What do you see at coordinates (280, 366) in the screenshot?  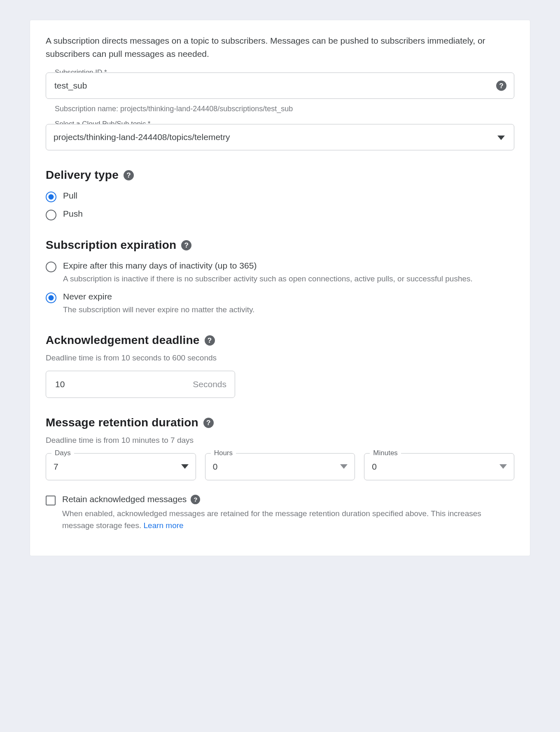 I see `ack-deadline-section: Acknowledgement deadline ? Deadline time…` at bounding box center [280, 366].